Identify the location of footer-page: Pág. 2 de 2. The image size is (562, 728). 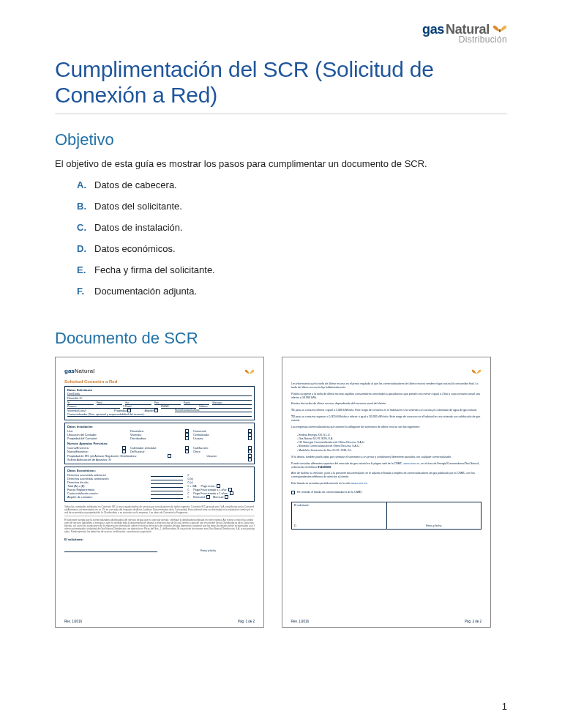
(473, 621).